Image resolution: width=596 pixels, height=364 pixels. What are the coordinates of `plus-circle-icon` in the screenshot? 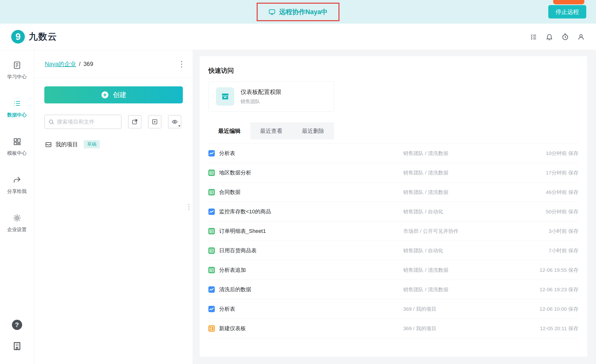 It's located at (105, 95).